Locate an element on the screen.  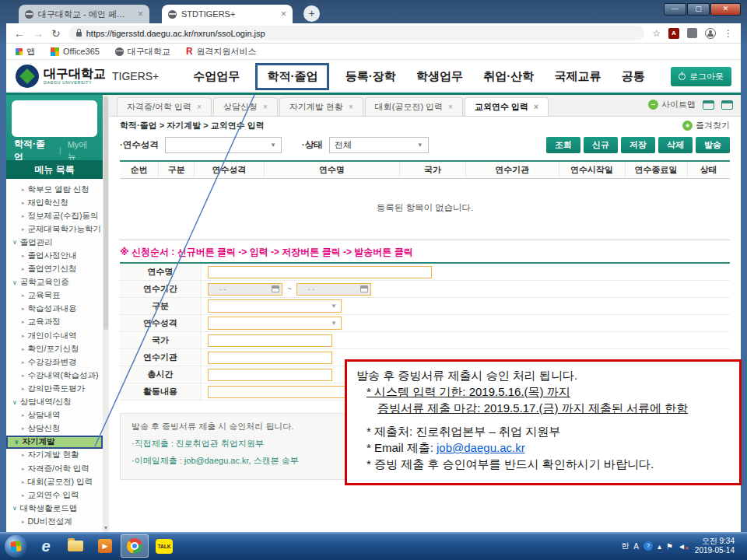
reload-icon: ↻ is located at coordinates (56, 33).